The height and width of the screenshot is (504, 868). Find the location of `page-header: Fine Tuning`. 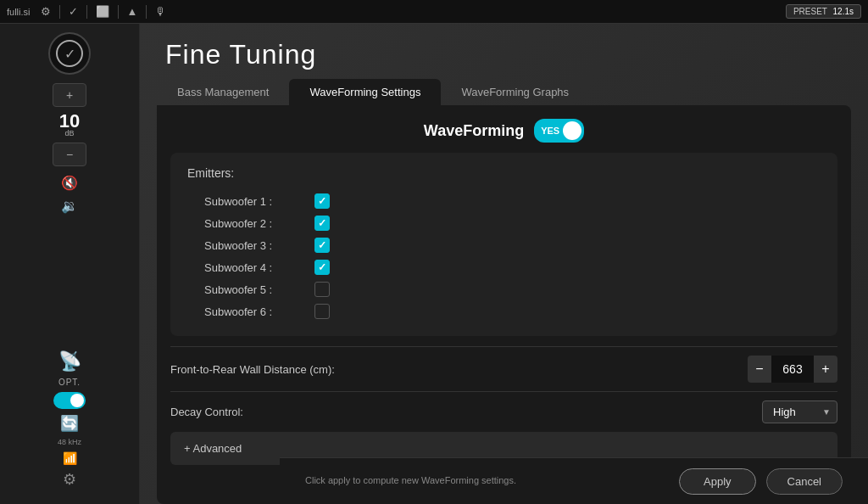

page-header: Fine Tuning is located at coordinates (504, 51).